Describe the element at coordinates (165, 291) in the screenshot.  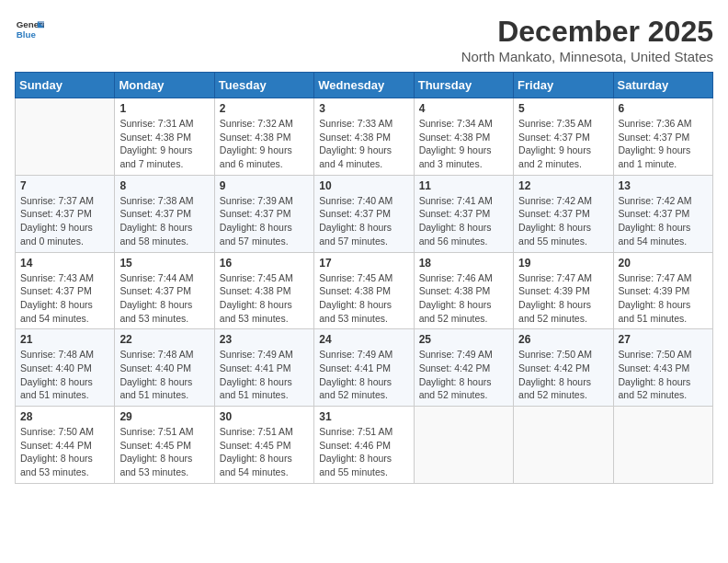
I see `calendar-cell: 15Sunrise: 7:44 AMSunset: 4:37 PMDayligh…` at that location.